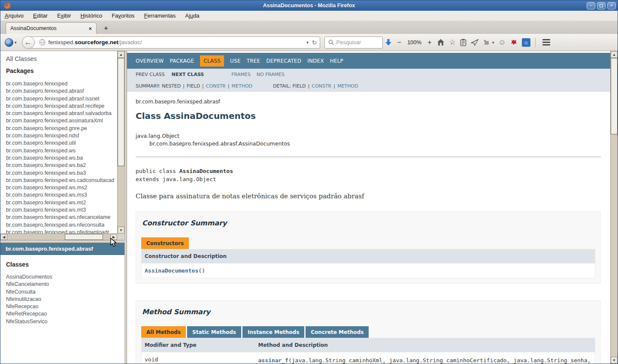  I want to click on package-link: br.com.basepro.fenixsped.abrasf.salvador…, so click(62, 113).